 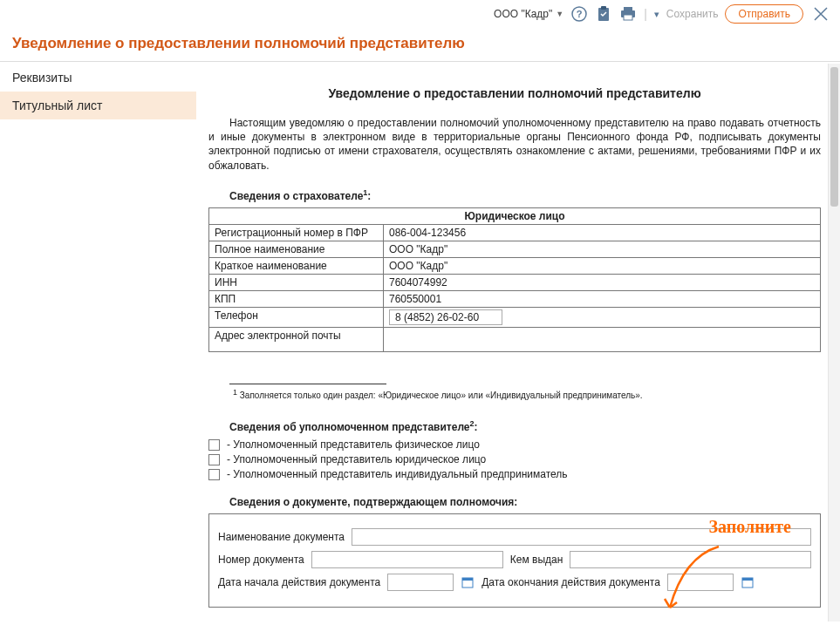 What do you see at coordinates (98, 78) in the screenshot?
I see `sidebar-item-requisites: Реквизиты` at bounding box center [98, 78].